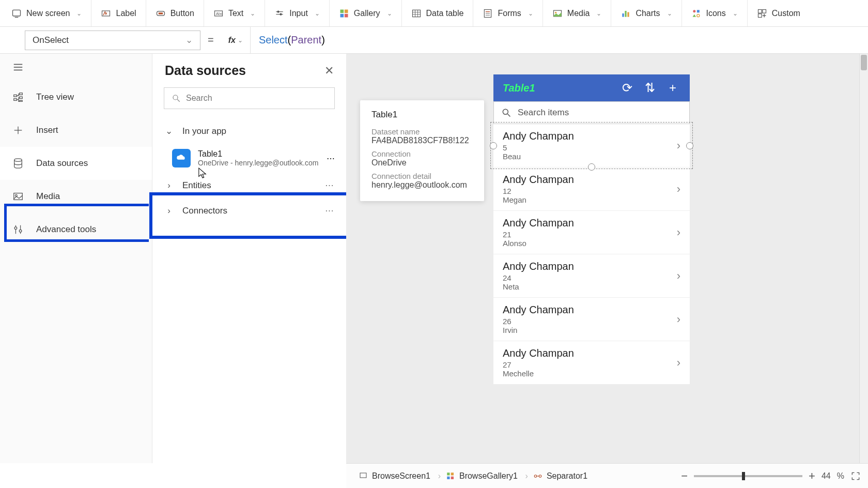 This screenshot has width=868, height=488. Describe the element at coordinates (812, 476) in the screenshot. I see `zoom-in-button: +` at that location.